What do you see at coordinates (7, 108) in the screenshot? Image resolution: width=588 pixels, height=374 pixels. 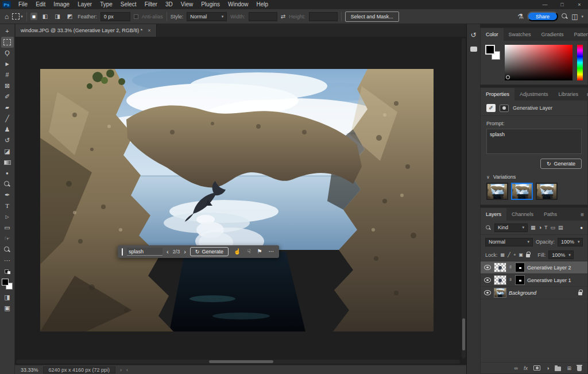 I see `spot-healing-brush-tool: ▰` at bounding box center [7, 108].